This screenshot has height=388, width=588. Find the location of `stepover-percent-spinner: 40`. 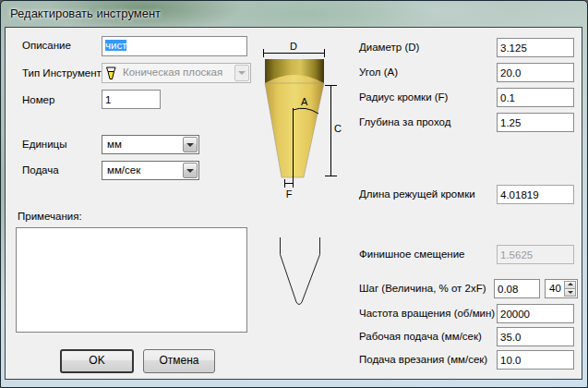

stepover-percent-spinner: 40 is located at coordinates (561, 288).